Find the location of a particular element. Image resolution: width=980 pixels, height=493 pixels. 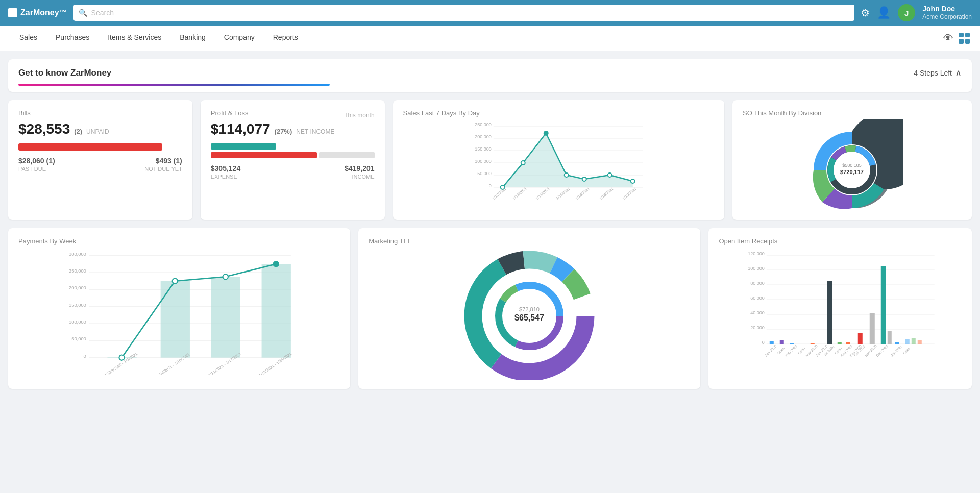

svg-text: 150,000 is located at coordinates (483, 149).